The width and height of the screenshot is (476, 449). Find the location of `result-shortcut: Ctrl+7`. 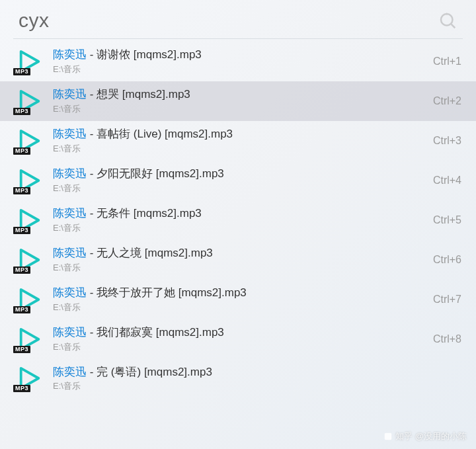

result-shortcut: Ctrl+7 is located at coordinates (447, 300).